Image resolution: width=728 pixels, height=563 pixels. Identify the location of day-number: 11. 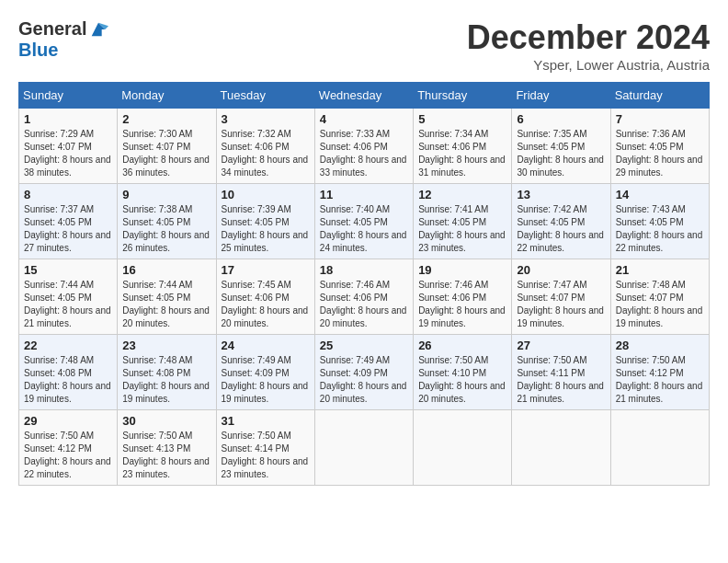
(364, 195).